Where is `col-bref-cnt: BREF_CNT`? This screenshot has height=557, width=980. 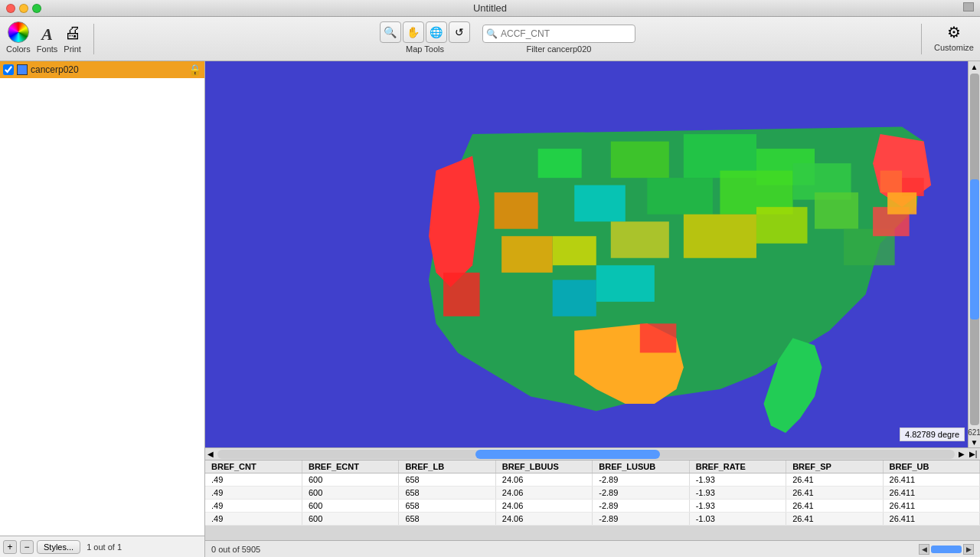 col-bref-cnt: BREF_CNT is located at coordinates (253, 467).